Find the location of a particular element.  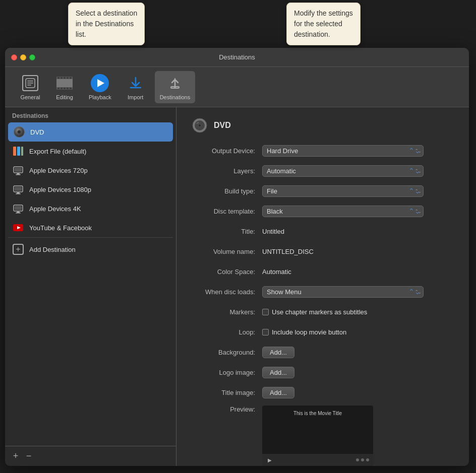

when-disc-loads-select-wrapper: Show Menu Play Movie ⌃⌄ is located at coordinates (343, 292).